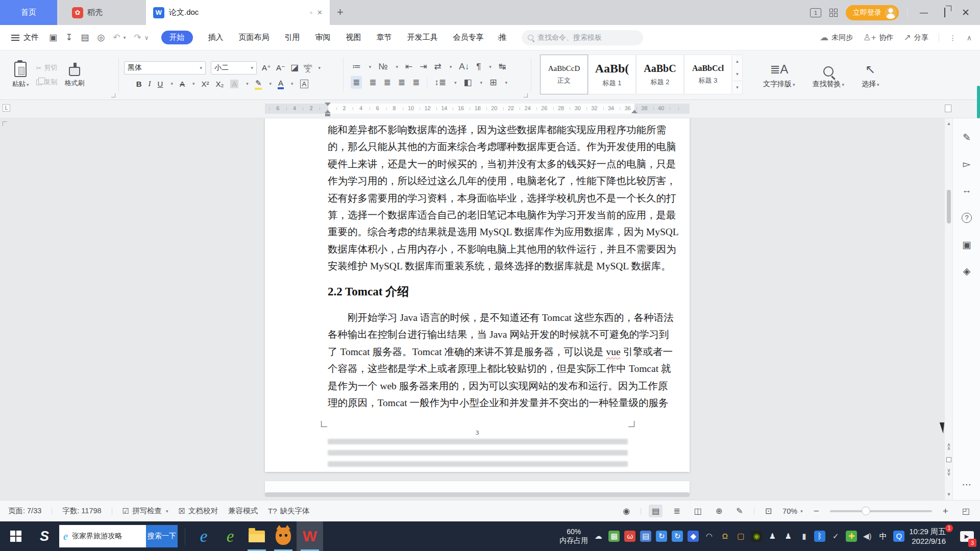 The height and width of the screenshot is (551, 980). What do you see at coordinates (719, 511) in the screenshot?
I see `web-view-icon: ⊕` at bounding box center [719, 511].